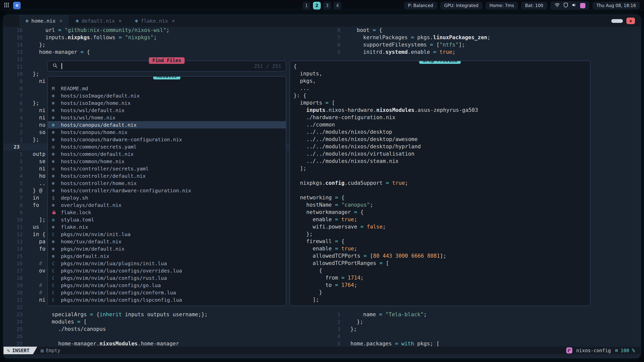 Image resolution: width=644 pixels, height=362 pixels. What do you see at coordinates (167, 132) in the screenshot?
I see `result-item: ❄hosts/canopus/home.nix` at bounding box center [167, 132].